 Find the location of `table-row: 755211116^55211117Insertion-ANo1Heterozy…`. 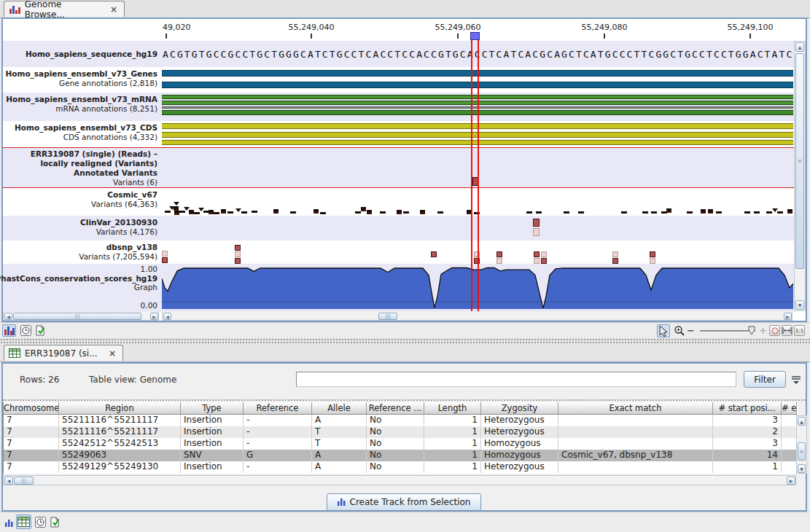

table-row: 755211116^55211117Insertion-ANo1Heterozy… is located at coordinates (400, 420).